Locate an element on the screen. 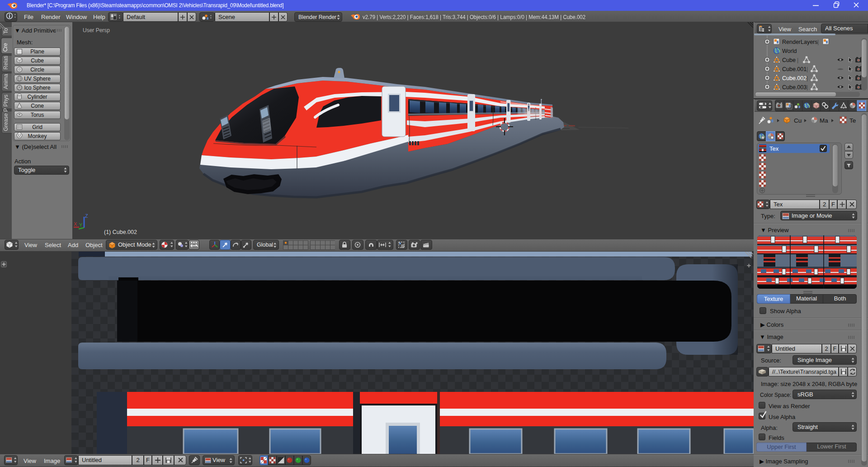 Image resolution: width=868 pixels, height=467 pixels. svg-text: Ma is located at coordinates (824, 120).